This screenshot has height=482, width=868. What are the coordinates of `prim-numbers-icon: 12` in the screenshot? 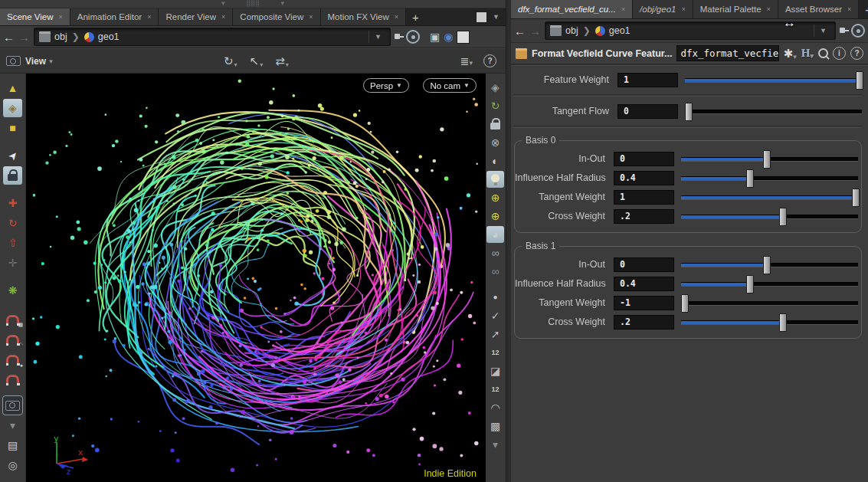 It's located at (495, 389).